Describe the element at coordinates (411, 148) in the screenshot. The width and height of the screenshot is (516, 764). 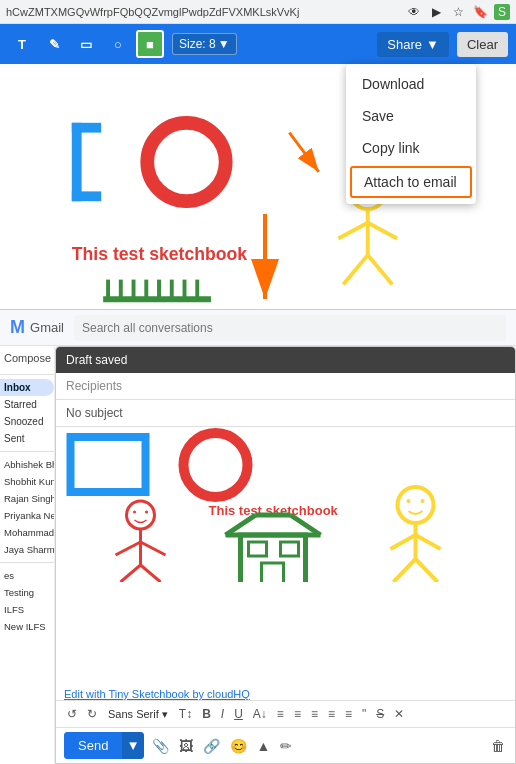
I see `copy-link-menu-item: Copy link` at that location.